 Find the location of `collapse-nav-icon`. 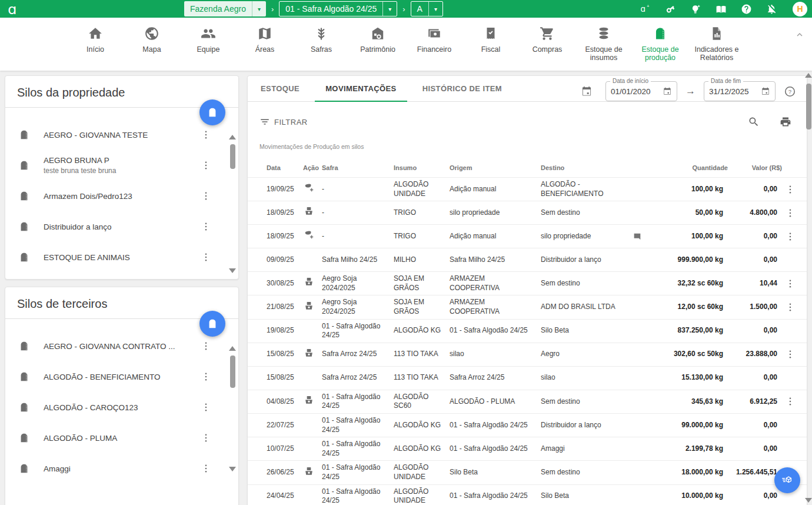

collapse-nav-icon is located at coordinates (800, 35).